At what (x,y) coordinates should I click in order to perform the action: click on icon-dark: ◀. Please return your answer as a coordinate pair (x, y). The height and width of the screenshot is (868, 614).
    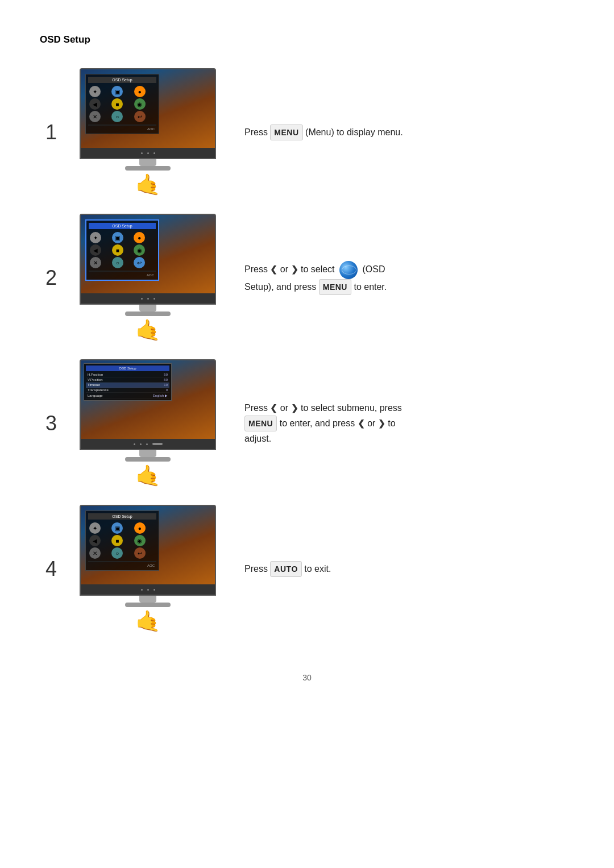
    Looking at the image, I should click on (95, 104).